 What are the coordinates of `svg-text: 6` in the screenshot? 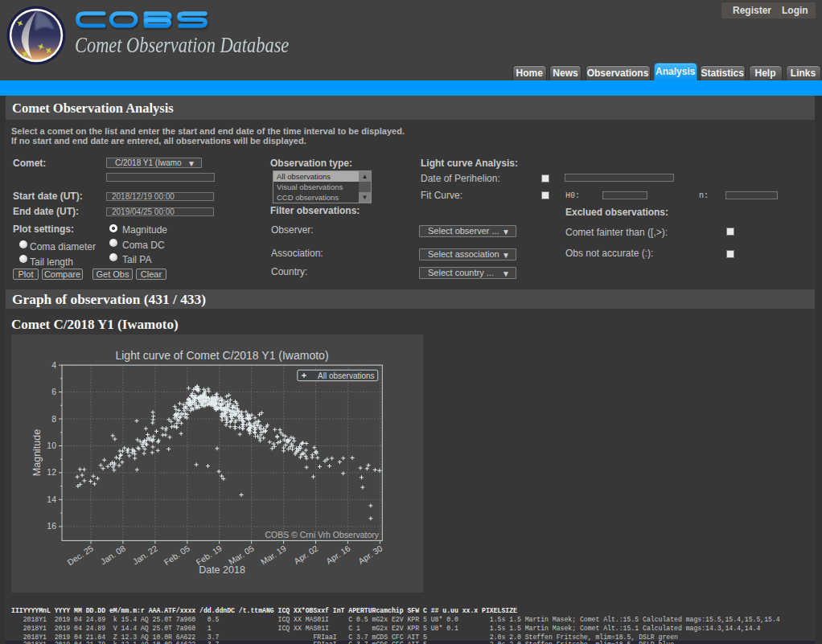 It's located at (54, 392).